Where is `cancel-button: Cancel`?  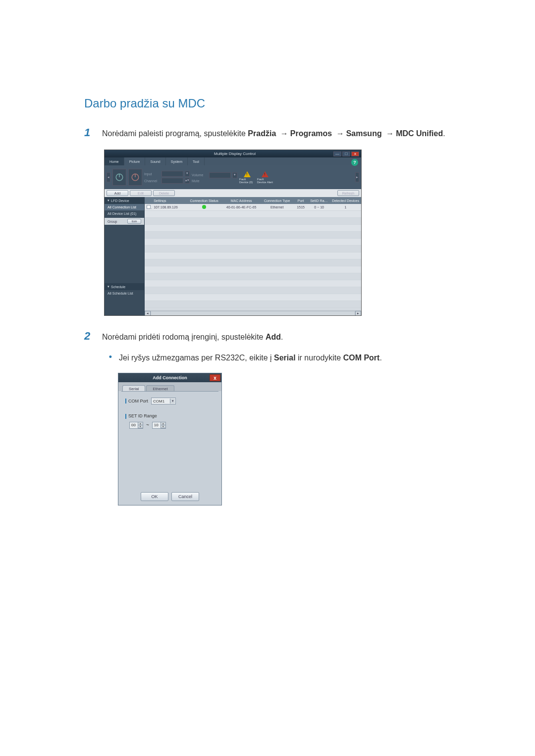 cancel-button: Cancel is located at coordinates (185, 497).